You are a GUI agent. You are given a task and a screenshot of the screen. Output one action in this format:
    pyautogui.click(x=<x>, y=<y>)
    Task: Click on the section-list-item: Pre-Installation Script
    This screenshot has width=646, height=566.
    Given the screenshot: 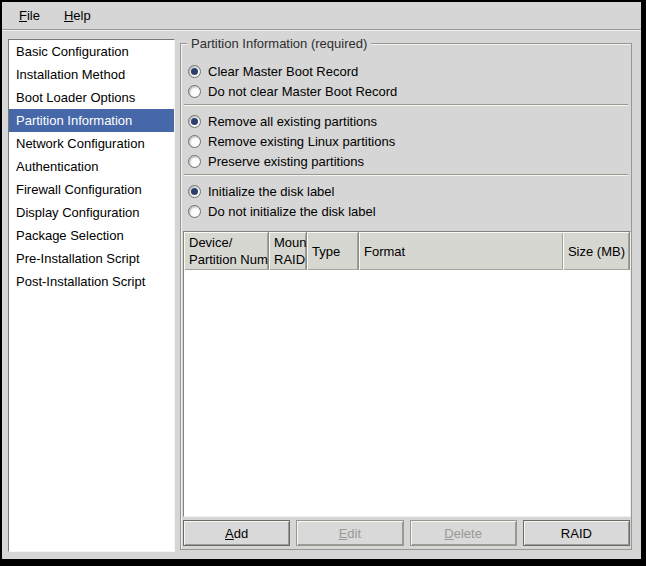 What is the action you would take?
    pyautogui.click(x=92, y=258)
    